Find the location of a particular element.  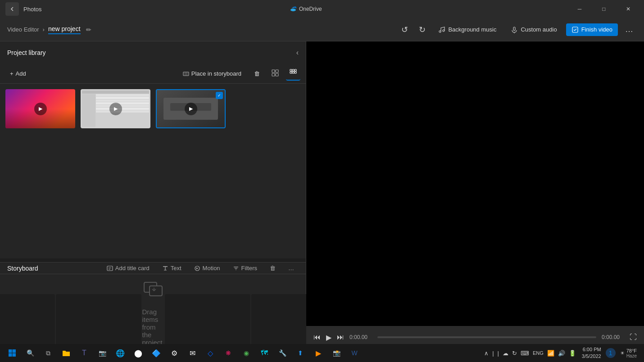

mail-icon: ✉ is located at coordinates (192, 353).